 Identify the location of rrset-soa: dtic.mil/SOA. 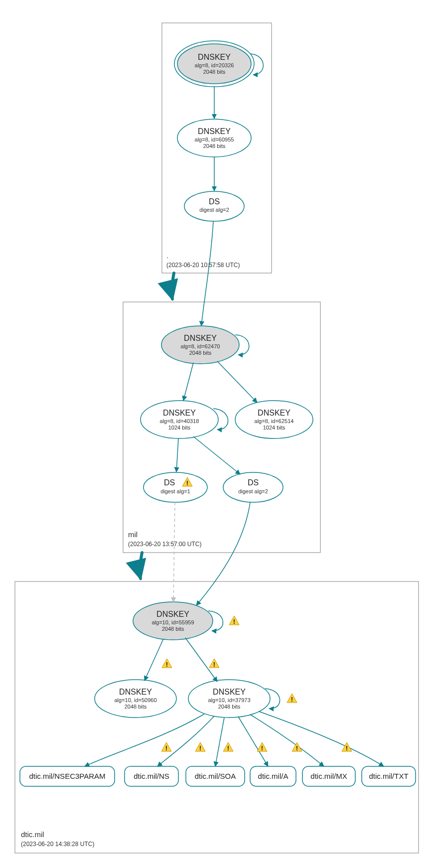
(215, 776).